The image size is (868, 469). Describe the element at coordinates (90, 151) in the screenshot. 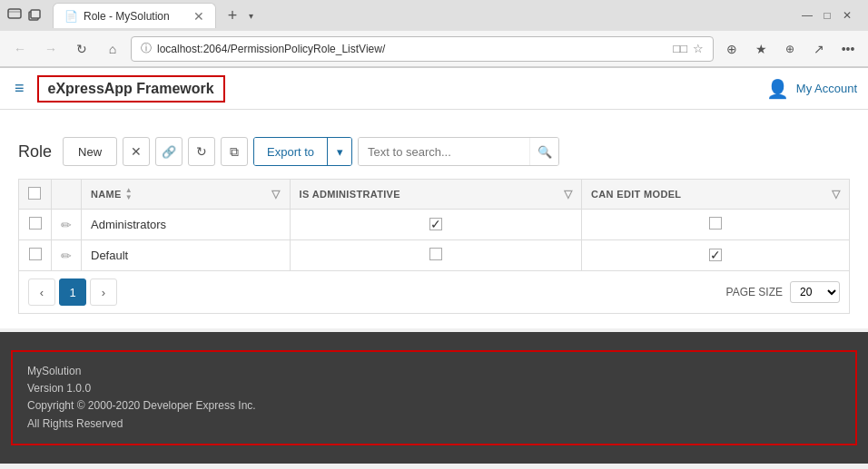

I see `new-button: New` at that location.